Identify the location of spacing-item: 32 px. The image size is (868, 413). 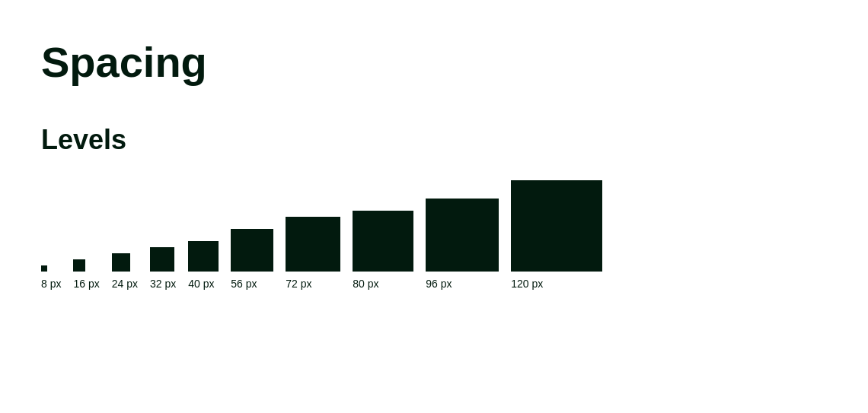
(163, 268).